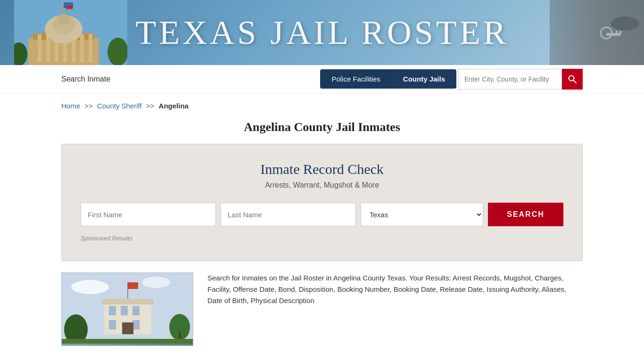  Describe the element at coordinates (322, 239) in the screenshot. I see `sponsored-results-label: Sponsored Results` at that location.